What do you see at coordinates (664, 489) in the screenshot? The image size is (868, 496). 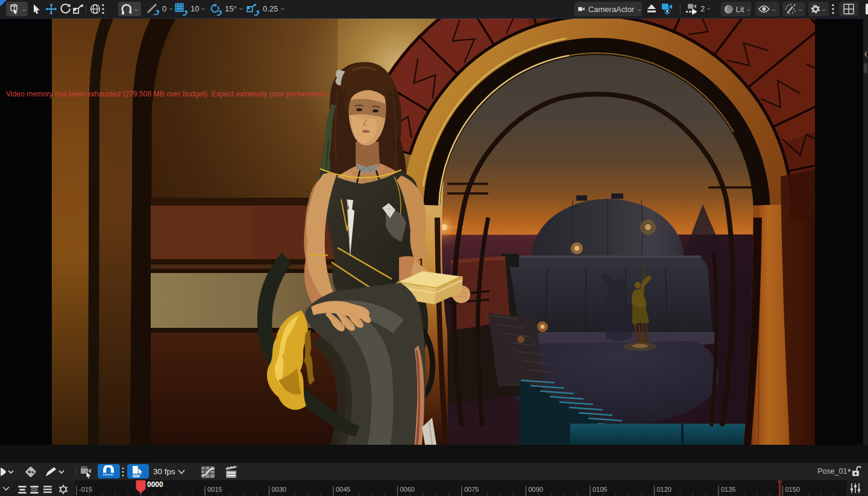 I see `svg-text: 0120` at bounding box center [664, 489].